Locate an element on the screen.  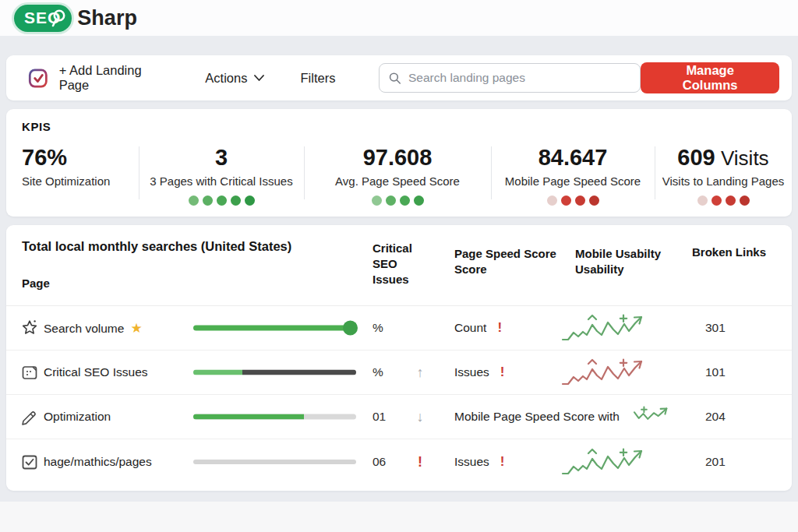
column-header-mobile-usability: Mobile Usabilty Usability is located at coordinates (623, 262).